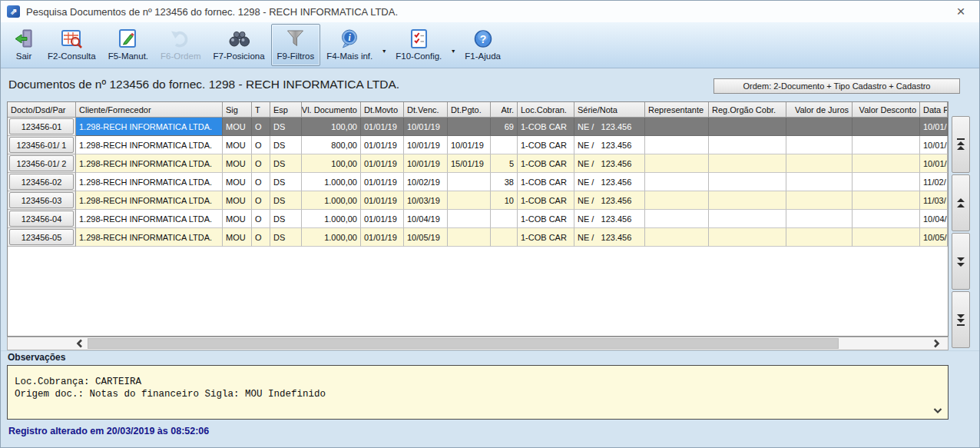  I want to click on scroll-left-icon, so click(79, 343).